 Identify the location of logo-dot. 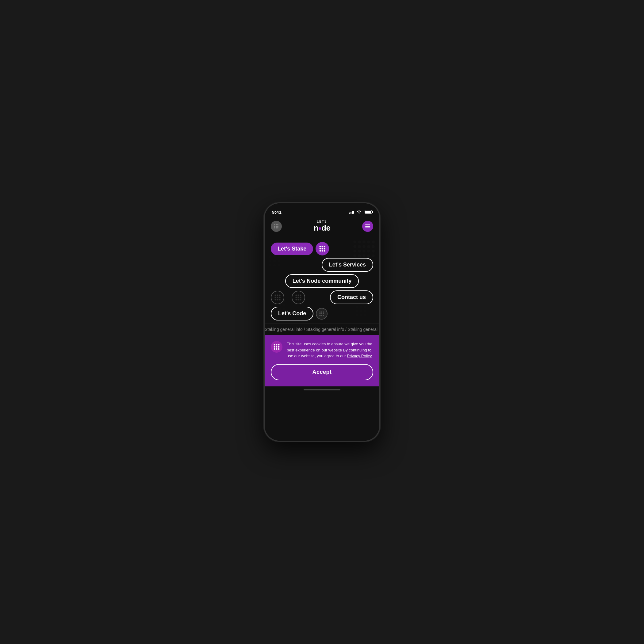
(320, 229).